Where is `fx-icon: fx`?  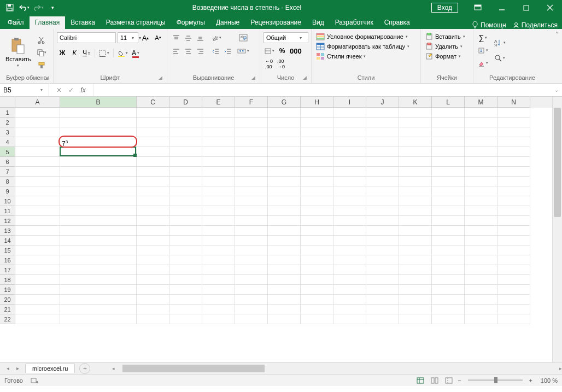
fx-icon: fx is located at coordinates (83, 90).